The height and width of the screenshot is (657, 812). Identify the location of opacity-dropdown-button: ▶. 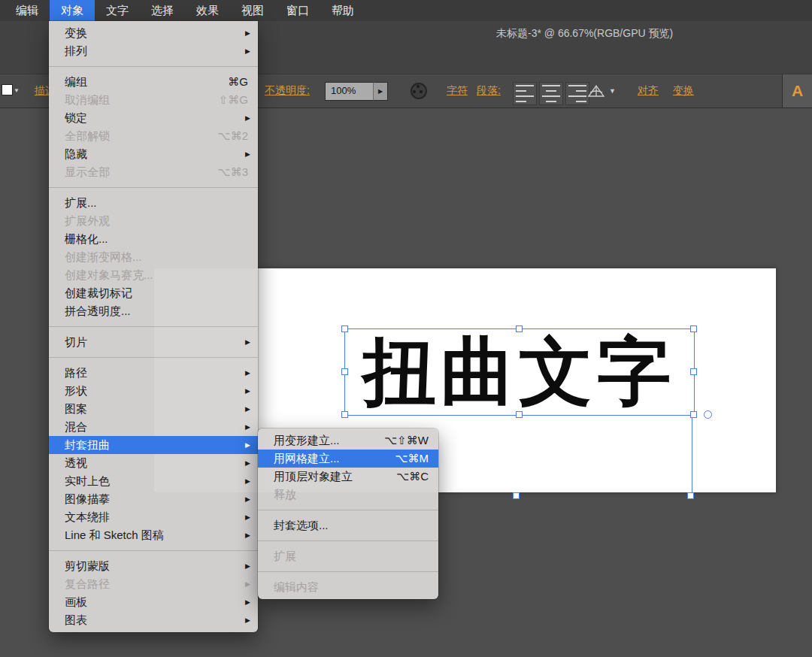
(380, 92).